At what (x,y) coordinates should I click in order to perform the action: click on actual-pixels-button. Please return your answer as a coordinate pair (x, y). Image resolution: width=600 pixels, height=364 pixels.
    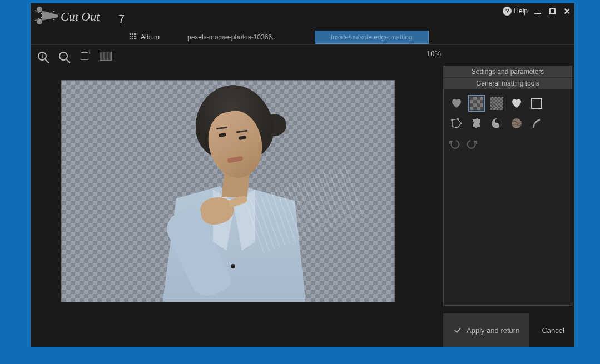
    Looking at the image, I should click on (106, 56).